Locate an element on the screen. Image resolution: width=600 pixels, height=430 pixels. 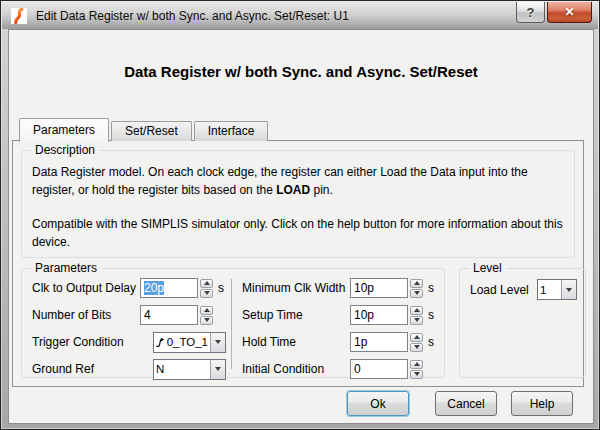
number-of-bits-label: Number of Bits is located at coordinates (86, 315).